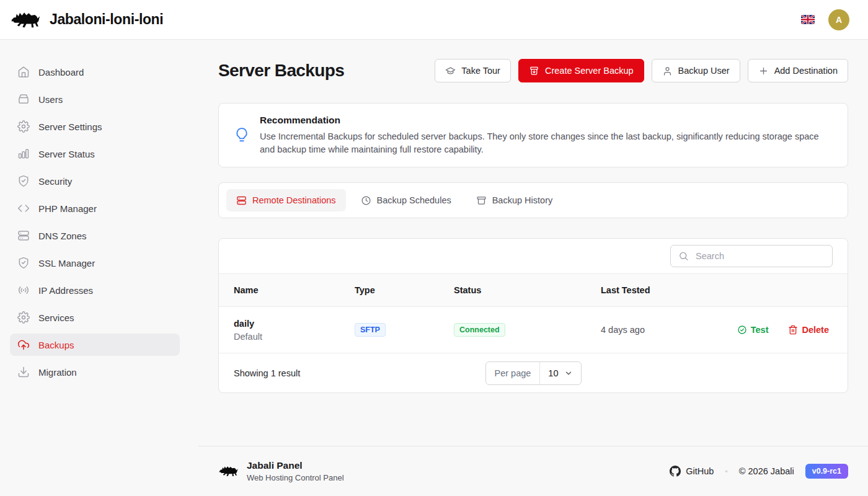 Image resolution: width=868 pixels, height=496 pixels. What do you see at coordinates (667, 71) in the screenshot?
I see `user-icon` at bounding box center [667, 71].